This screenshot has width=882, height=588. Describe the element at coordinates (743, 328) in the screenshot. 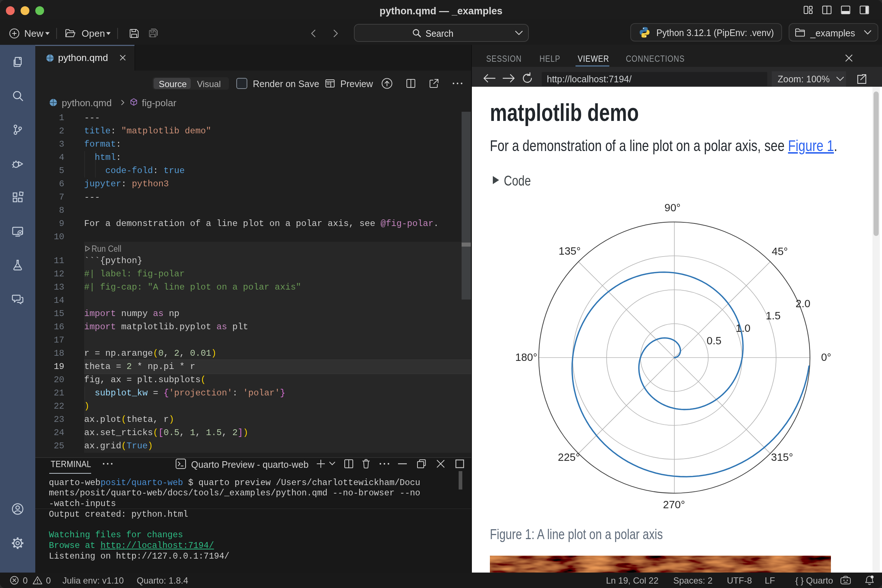

I see `svg-text: 1.0` at that location.